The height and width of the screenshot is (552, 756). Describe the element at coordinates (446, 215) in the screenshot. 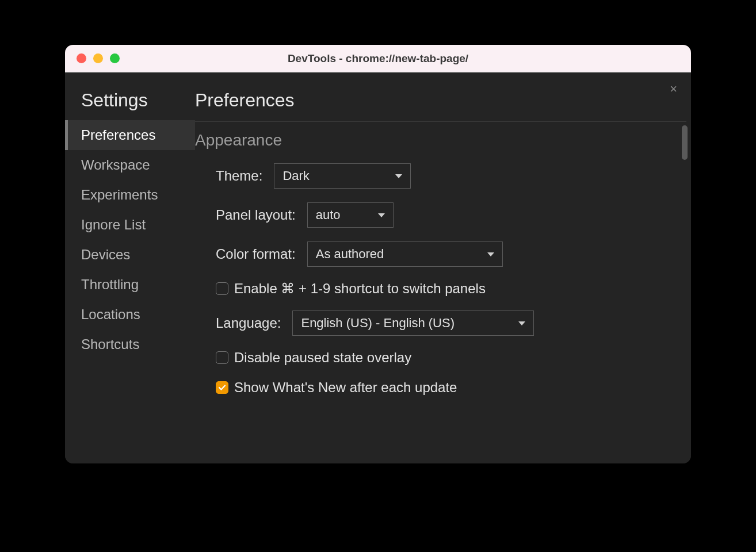

I see `panel-layout-row: Panel layout: auto` at that location.